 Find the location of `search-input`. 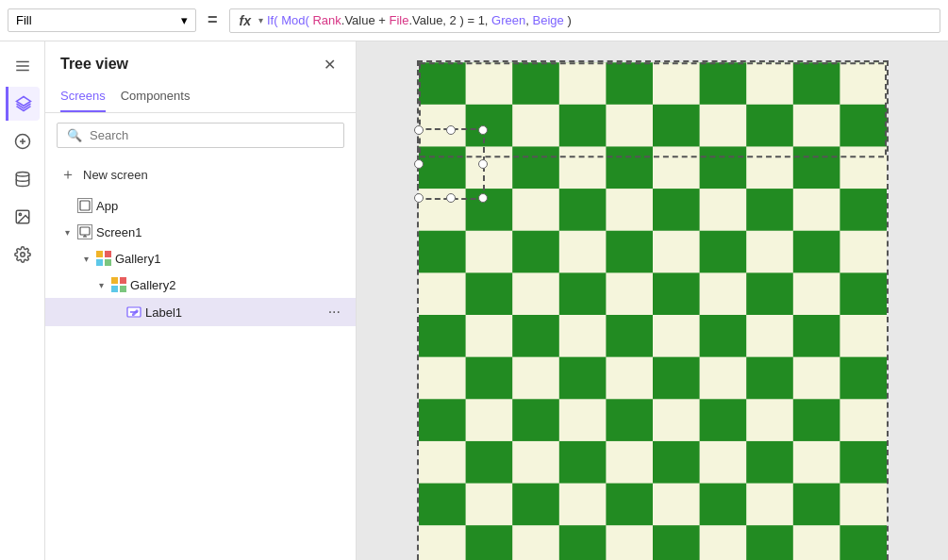

search-input is located at coordinates (211, 136).